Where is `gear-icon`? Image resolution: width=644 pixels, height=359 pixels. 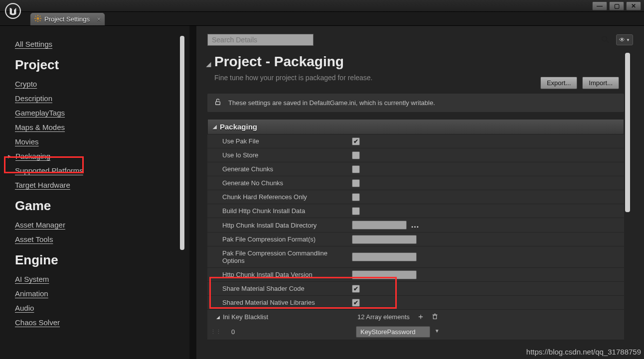 gear-icon is located at coordinates (38, 19).